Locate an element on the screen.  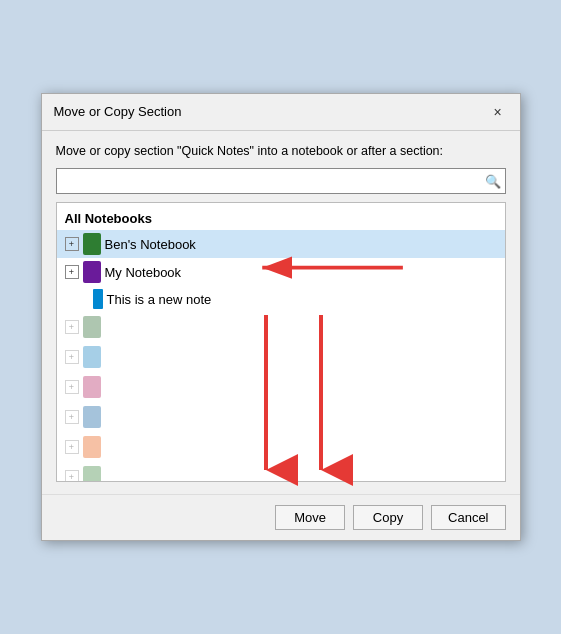
notebook-icon-my is located at coordinates (92, 272).